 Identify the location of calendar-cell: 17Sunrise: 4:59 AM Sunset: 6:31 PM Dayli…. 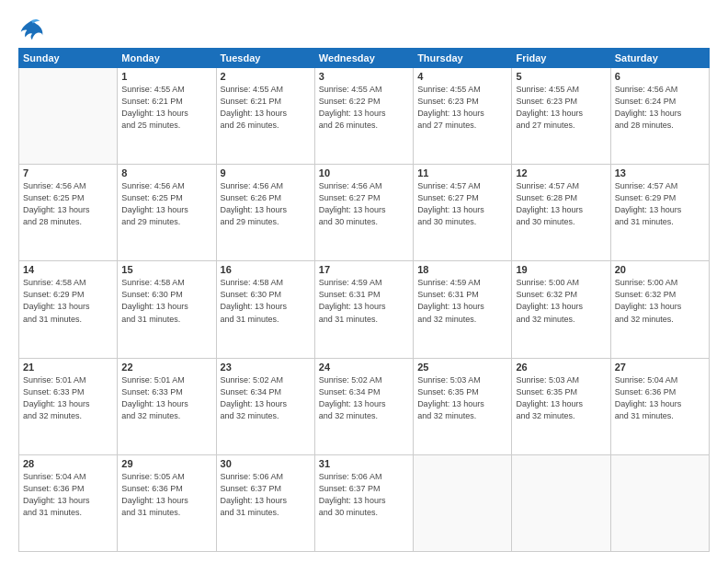
(364, 309).